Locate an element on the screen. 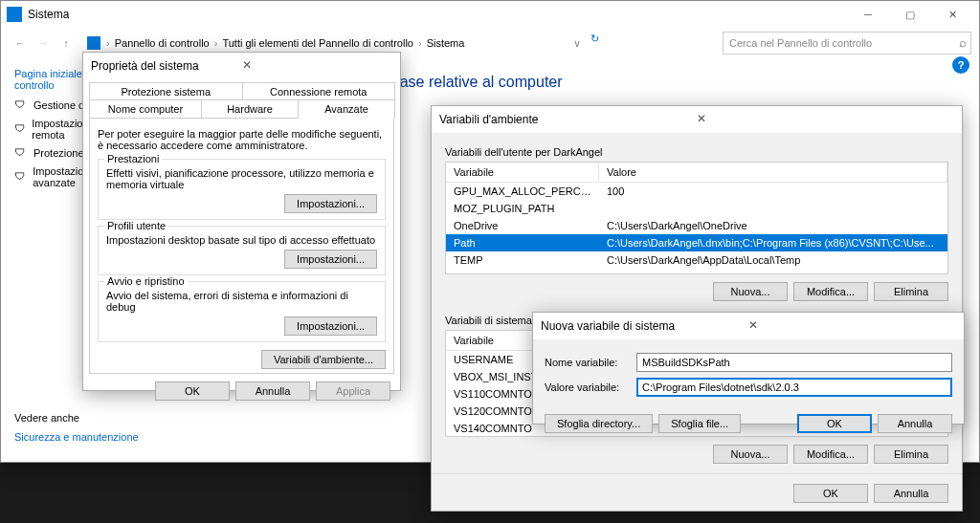 The width and height of the screenshot is (980, 523). browse-dir-button: Sfoglia directory... is located at coordinates (599, 424).